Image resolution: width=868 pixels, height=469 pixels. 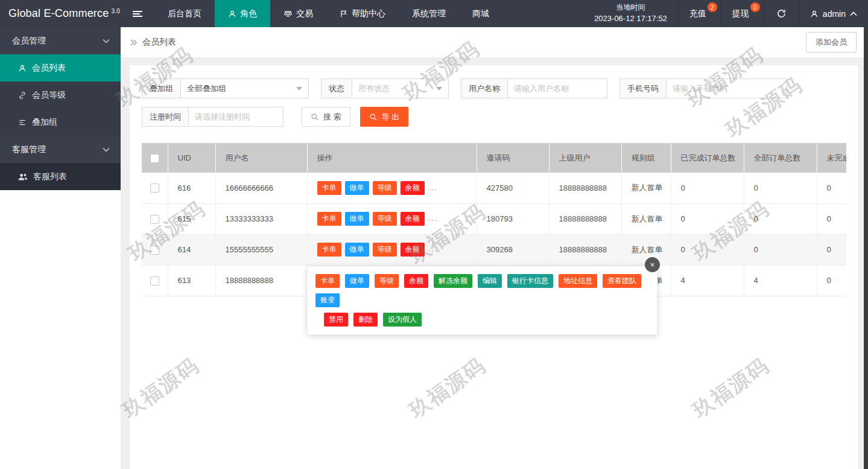 I want to click on cell-actions: 卡单做单等级余额..., so click(x=392, y=250).